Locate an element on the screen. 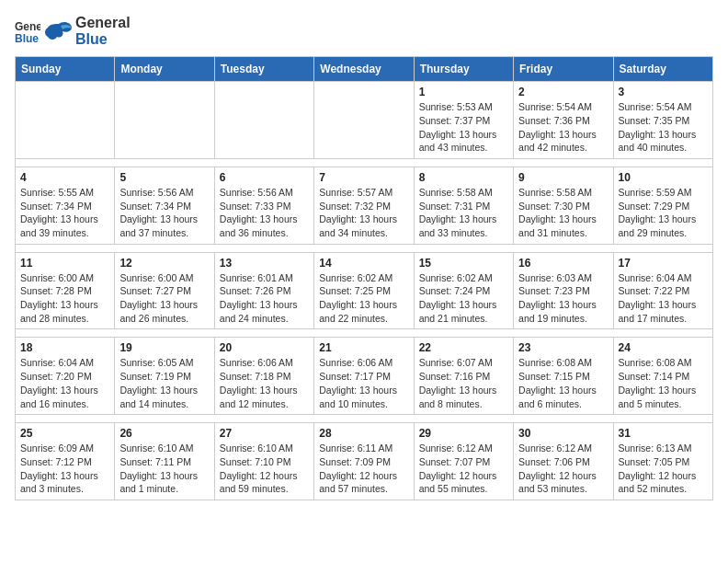  calendar-cell: 21Sunrise: 6:06 AM Sunset: 7:17 PM Dayli… is located at coordinates (364, 376).